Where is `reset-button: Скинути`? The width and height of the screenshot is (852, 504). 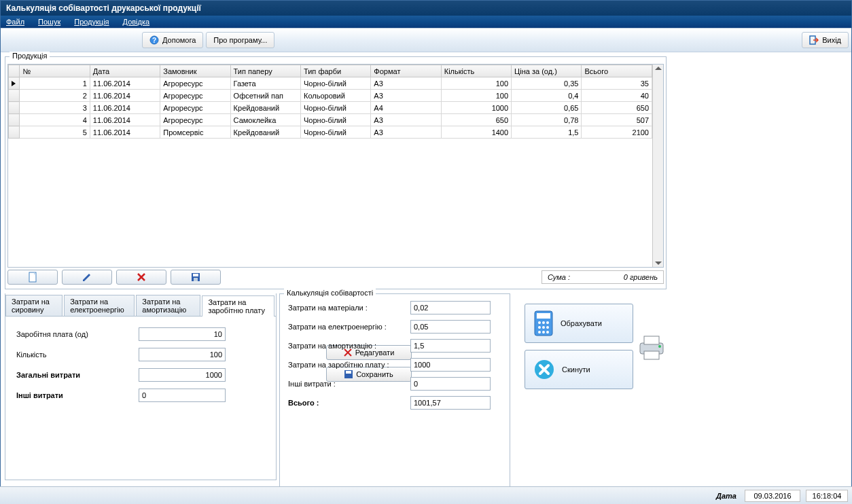 reset-button: Скинути is located at coordinates (579, 370).